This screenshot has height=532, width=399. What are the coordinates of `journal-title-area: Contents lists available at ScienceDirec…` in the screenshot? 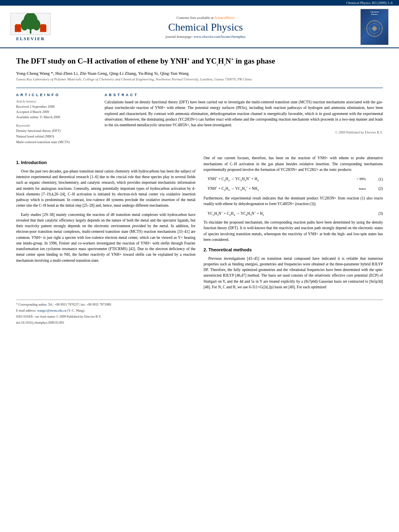 It's located at (206, 27).